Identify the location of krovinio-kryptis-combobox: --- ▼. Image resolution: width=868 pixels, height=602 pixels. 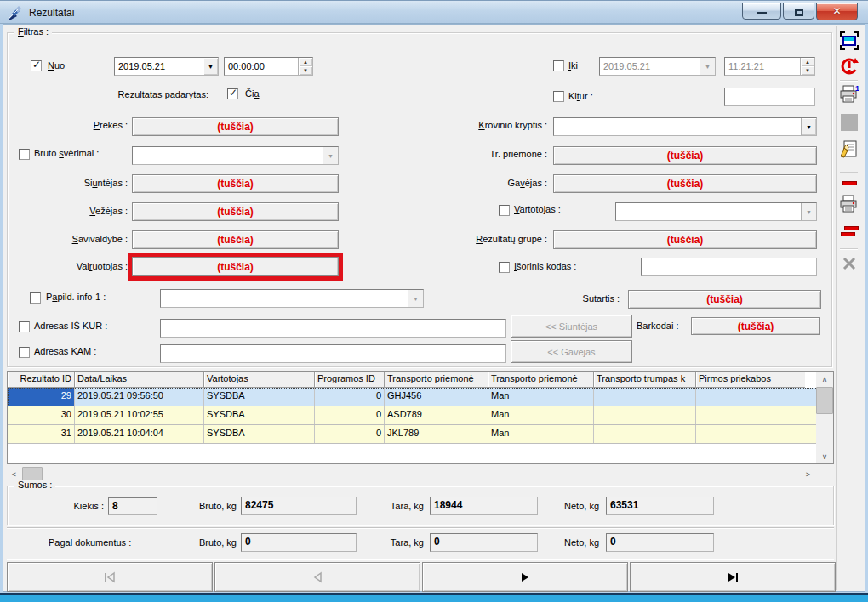
(685, 127).